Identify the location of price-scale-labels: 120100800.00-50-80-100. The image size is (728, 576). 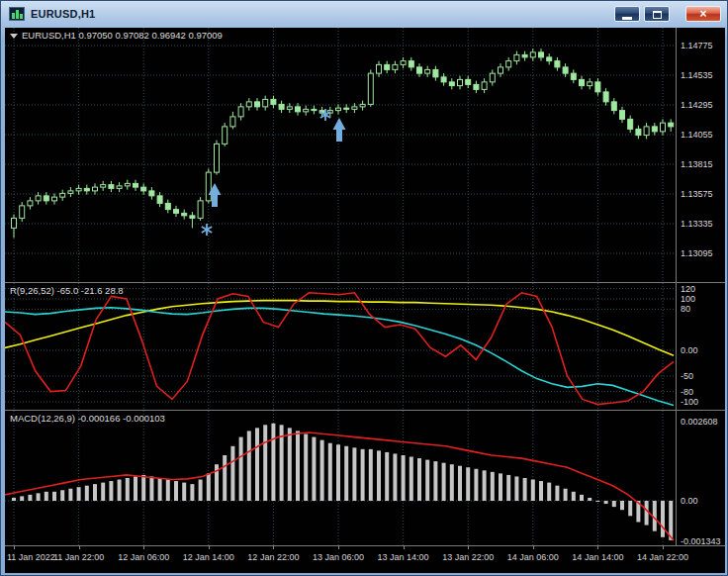
(689, 345).